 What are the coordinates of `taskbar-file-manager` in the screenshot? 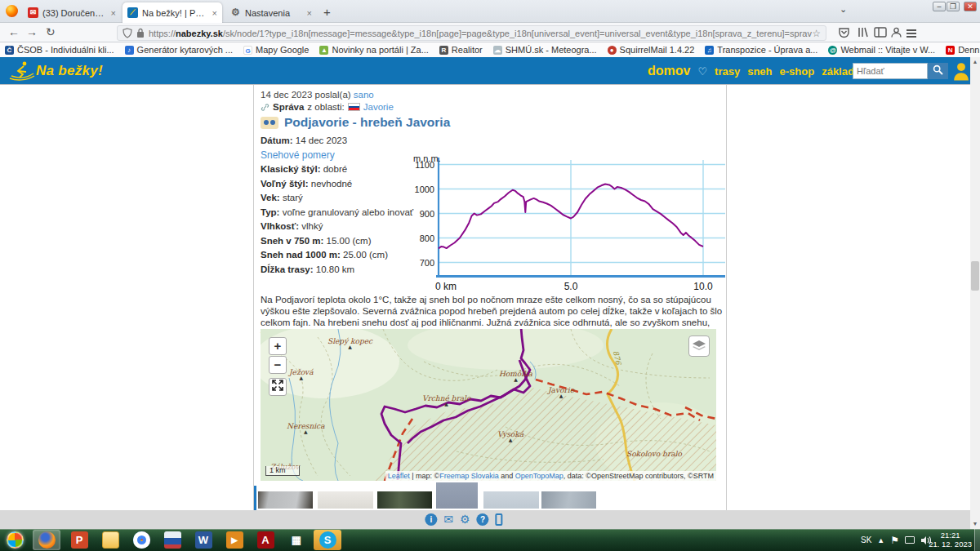 It's located at (172, 540).